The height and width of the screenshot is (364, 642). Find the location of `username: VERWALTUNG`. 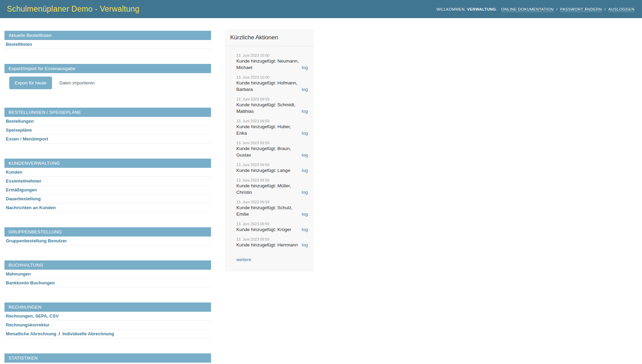

username: VERWALTUNG is located at coordinates (482, 9).